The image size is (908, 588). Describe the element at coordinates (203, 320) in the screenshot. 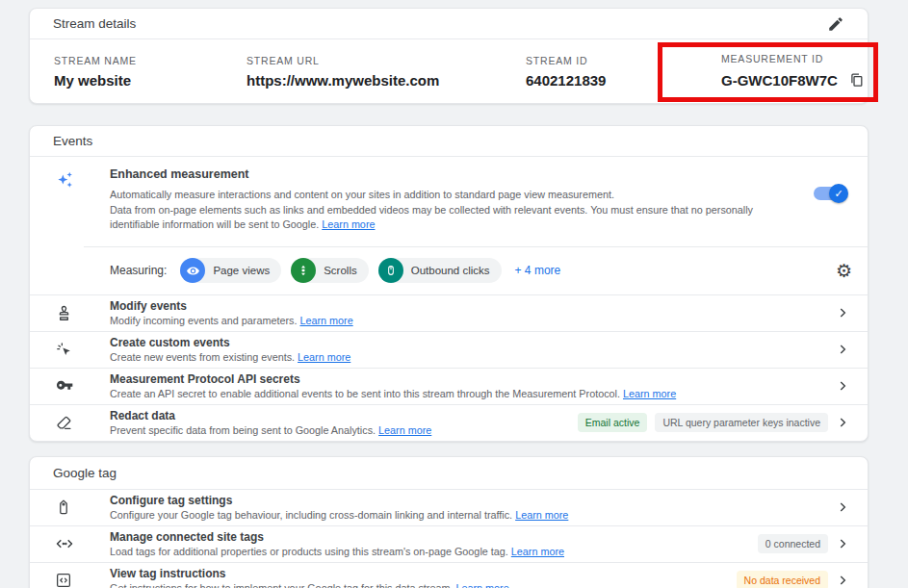

I see `modify-events-desc: Modify incoming events and parameters.` at that location.